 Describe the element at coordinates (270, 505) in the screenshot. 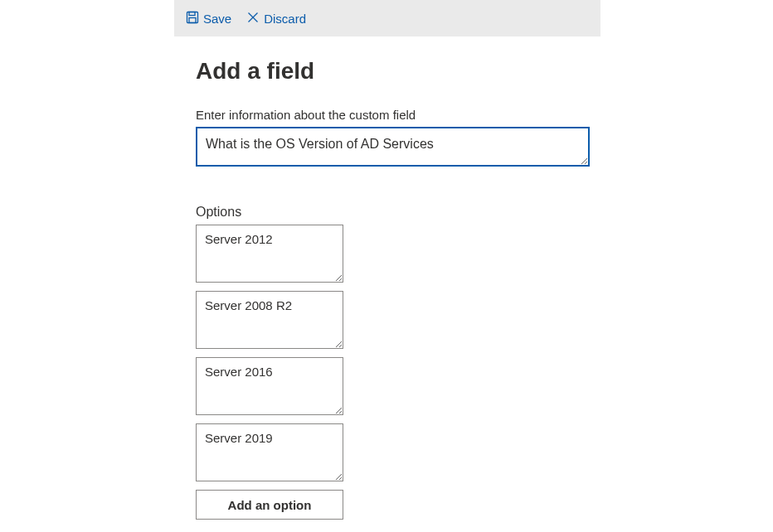

I see `add-option-button: Add an option` at that location.